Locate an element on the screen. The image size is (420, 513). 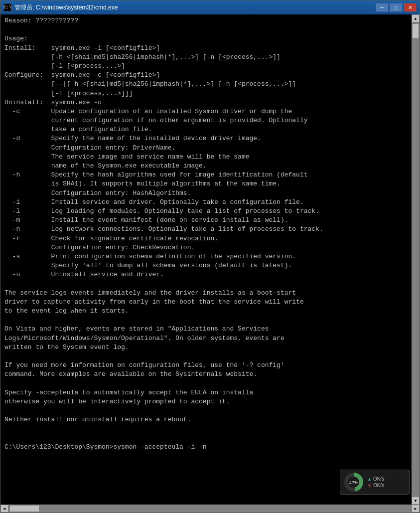
title-bar: C:\ 管理员: C:\windows\system32\cmd.exe ─ □… is located at coordinates (210, 7).